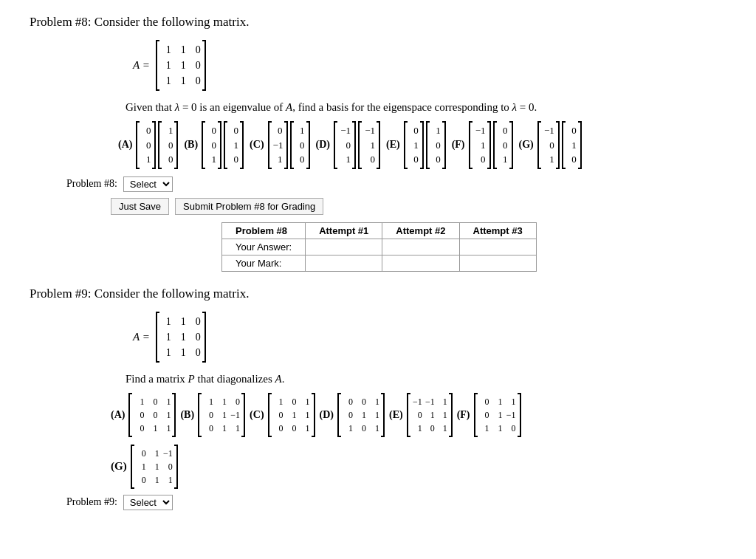 Image resolution: width=756 pixels, height=559 pixels. I want to click on option-G: (G) −101 010, so click(551, 145).